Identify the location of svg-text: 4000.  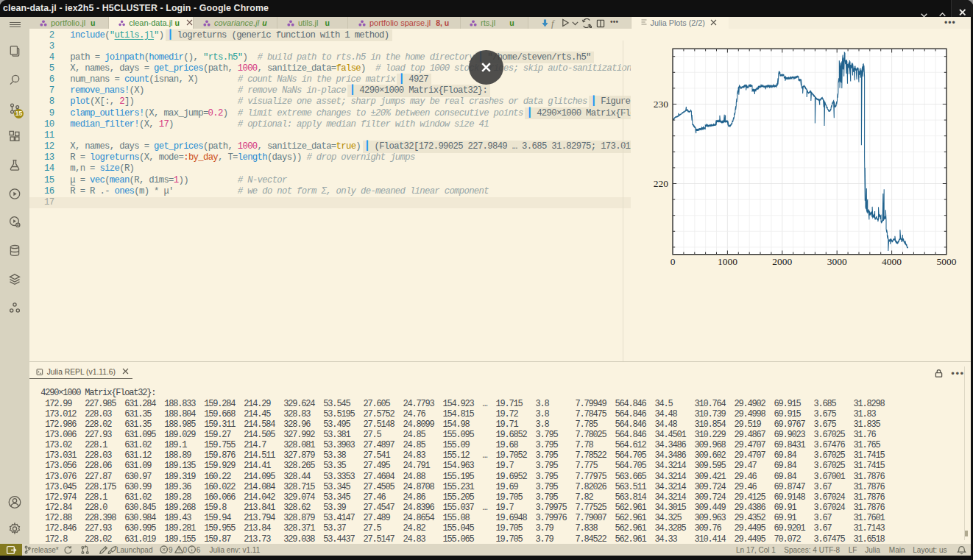
(892, 262).